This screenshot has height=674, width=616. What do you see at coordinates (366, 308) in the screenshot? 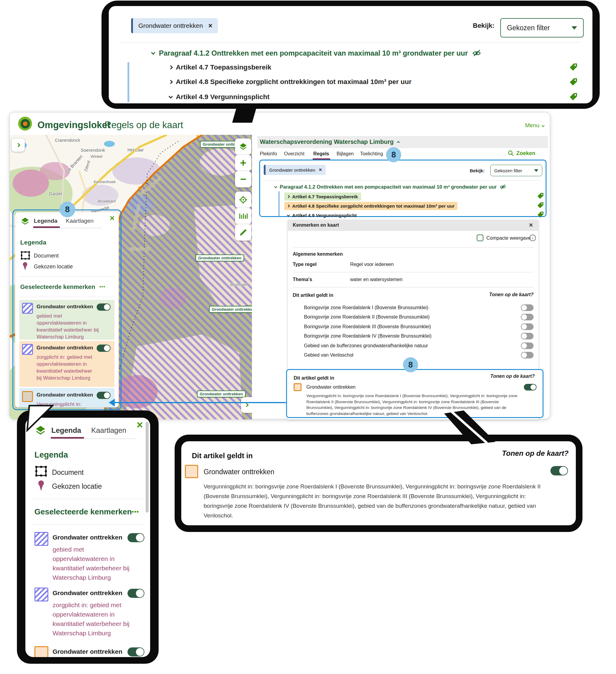
I see `zone-row: Boringsvrije zone Roerdalslenk I (Bovens…` at bounding box center [366, 308].